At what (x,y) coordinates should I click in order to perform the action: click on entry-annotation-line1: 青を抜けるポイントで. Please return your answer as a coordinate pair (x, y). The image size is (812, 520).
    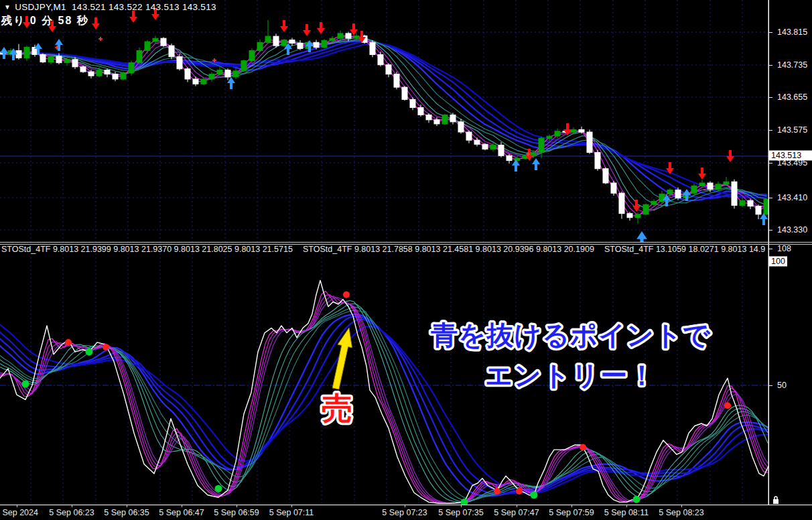
    Looking at the image, I should click on (571, 335).